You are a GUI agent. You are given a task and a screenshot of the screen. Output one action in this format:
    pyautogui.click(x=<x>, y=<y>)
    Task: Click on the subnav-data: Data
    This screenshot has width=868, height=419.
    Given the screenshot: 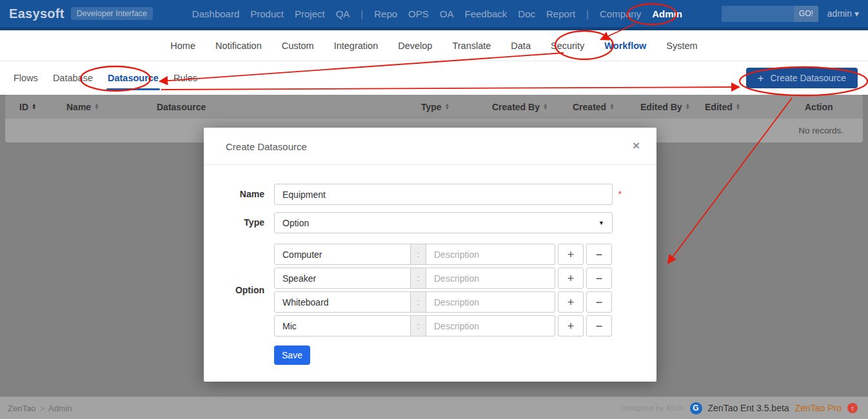 What is the action you would take?
    pyautogui.click(x=521, y=46)
    